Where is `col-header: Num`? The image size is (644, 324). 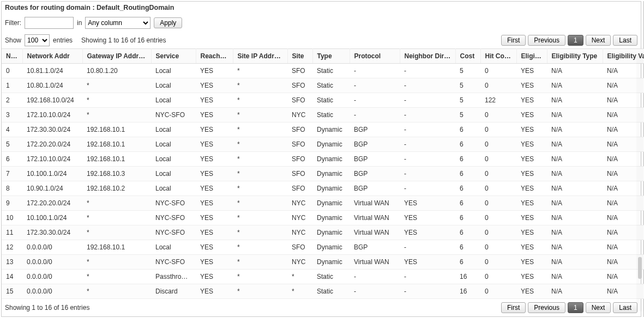 col-header: Num is located at coordinates (12, 57).